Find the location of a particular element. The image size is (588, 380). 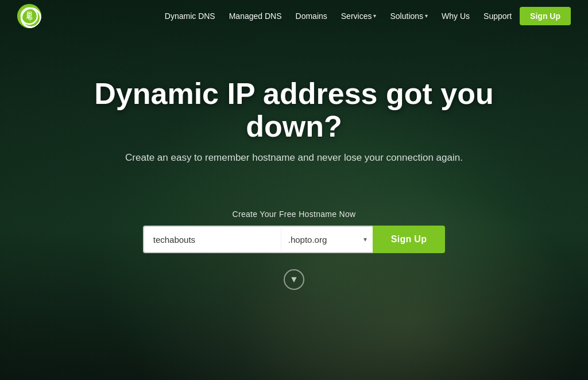

hostname-input is located at coordinates (212, 239).